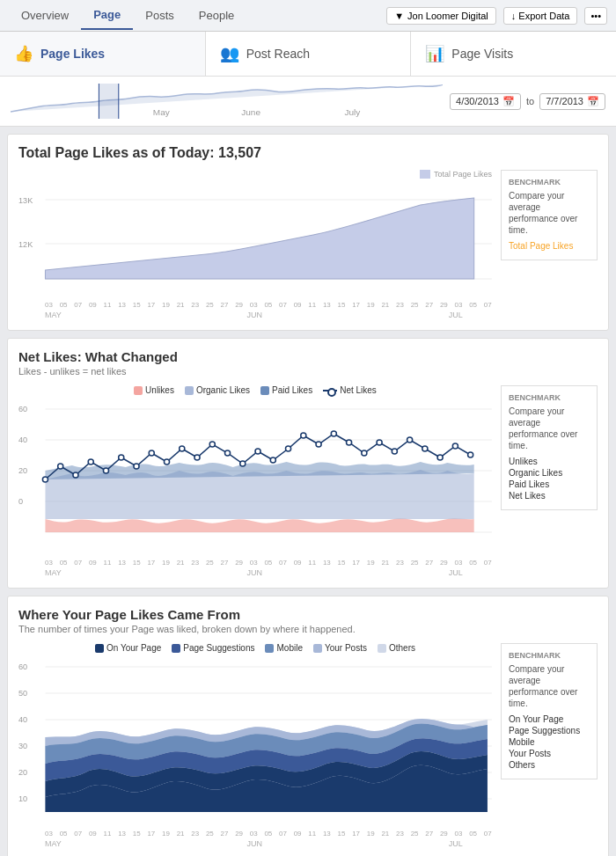 Image resolution: width=616 pixels, height=856 pixels. Describe the element at coordinates (230, 54) in the screenshot. I see `people-icon: 👥` at that location.